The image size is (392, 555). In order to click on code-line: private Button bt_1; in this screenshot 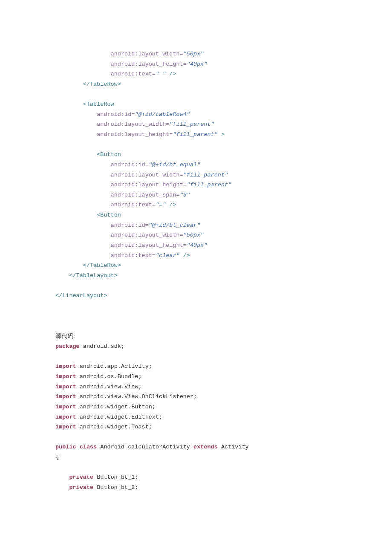, I will do `click(196, 477)`.